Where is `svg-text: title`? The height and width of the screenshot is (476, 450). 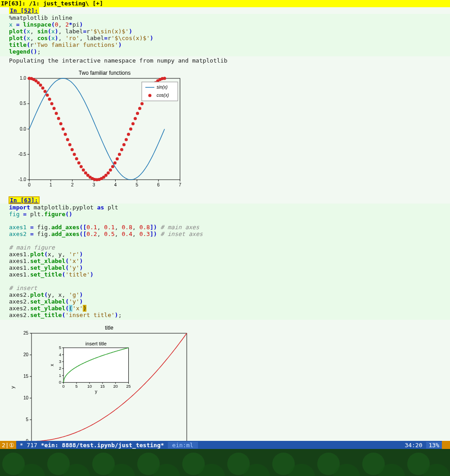 svg-text: title is located at coordinates (109, 328).